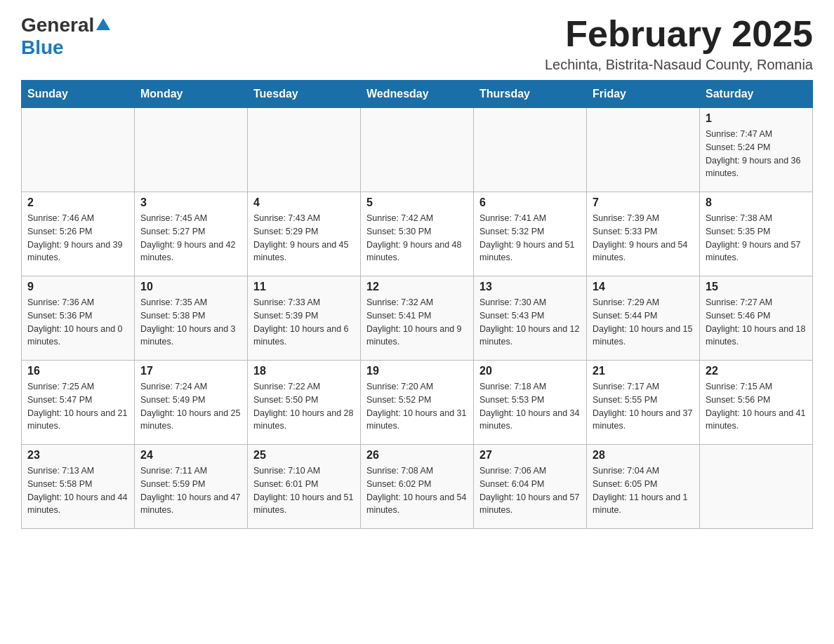  Describe the element at coordinates (417, 371) in the screenshot. I see `cell-day-number: 19` at that location.